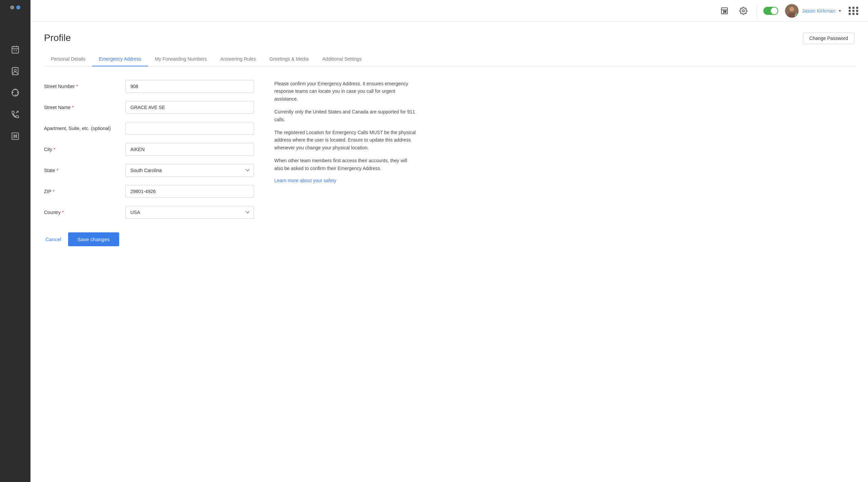 This screenshot has width=868, height=482. I want to click on learn-more-link: Learn more about your safety, so click(305, 181).